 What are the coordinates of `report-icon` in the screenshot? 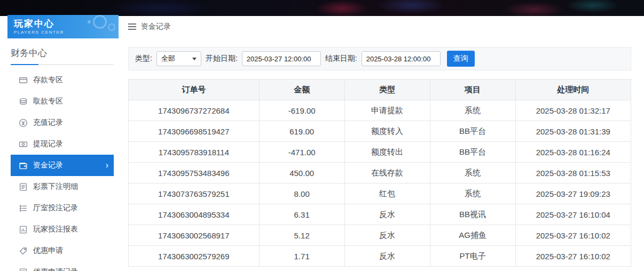 It's located at (23, 229).